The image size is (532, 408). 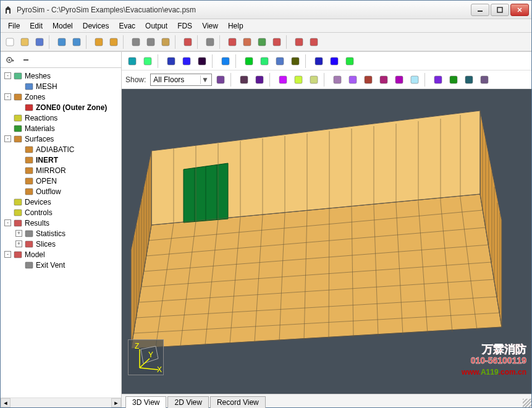 I want to click on color1-icon, so click(x=244, y=80).